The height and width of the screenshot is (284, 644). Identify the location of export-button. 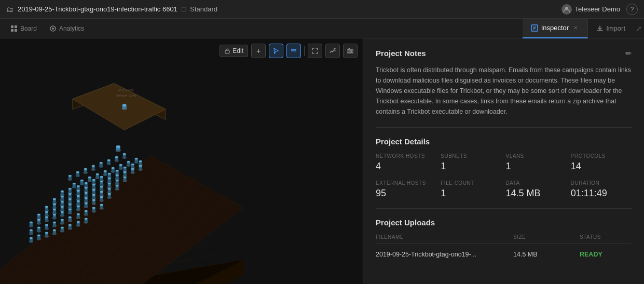
(333, 51).